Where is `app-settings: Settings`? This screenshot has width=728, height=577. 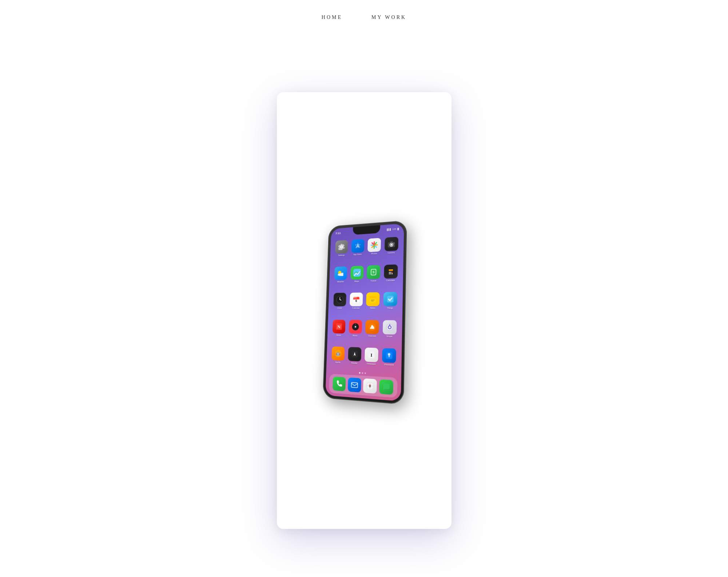 app-settings: Settings is located at coordinates (341, 252).